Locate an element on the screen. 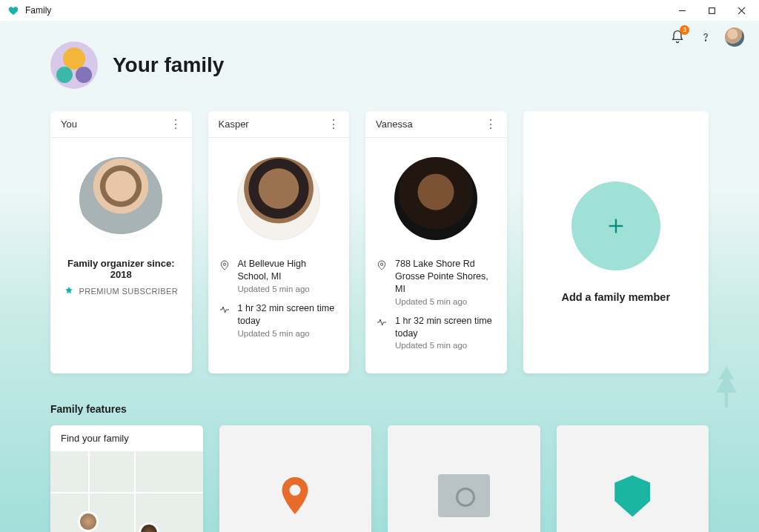 This screenshot has width=759, height=532. safe-icon is located at coordinates (464, 496).